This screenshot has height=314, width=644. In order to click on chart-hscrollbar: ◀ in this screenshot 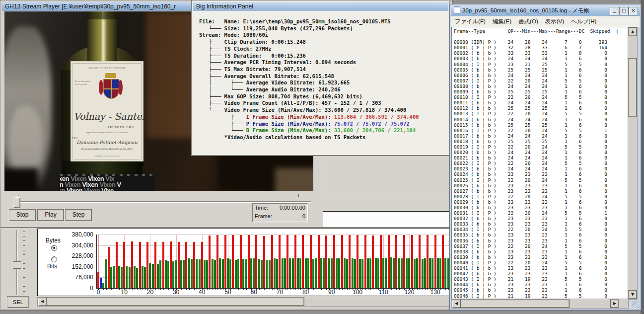, I will do `click(244, 302)`.